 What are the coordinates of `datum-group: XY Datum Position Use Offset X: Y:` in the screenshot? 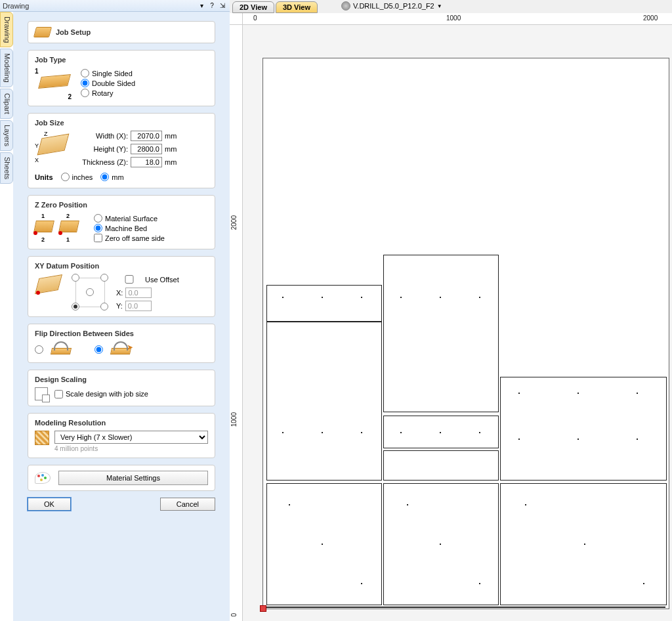 It's located at (121, 286).